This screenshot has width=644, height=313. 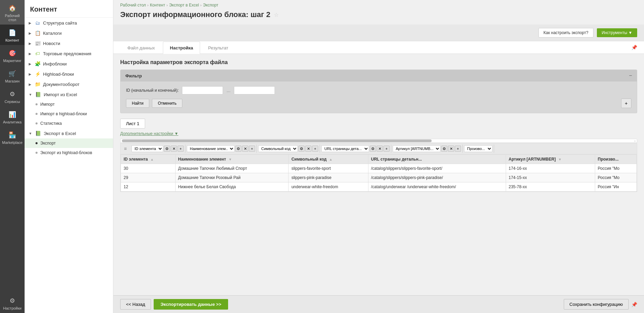 I want to click on sidebar-item-trade-offers: ▶ 🏷 Торговые предложения, so click(x=69, y=54).